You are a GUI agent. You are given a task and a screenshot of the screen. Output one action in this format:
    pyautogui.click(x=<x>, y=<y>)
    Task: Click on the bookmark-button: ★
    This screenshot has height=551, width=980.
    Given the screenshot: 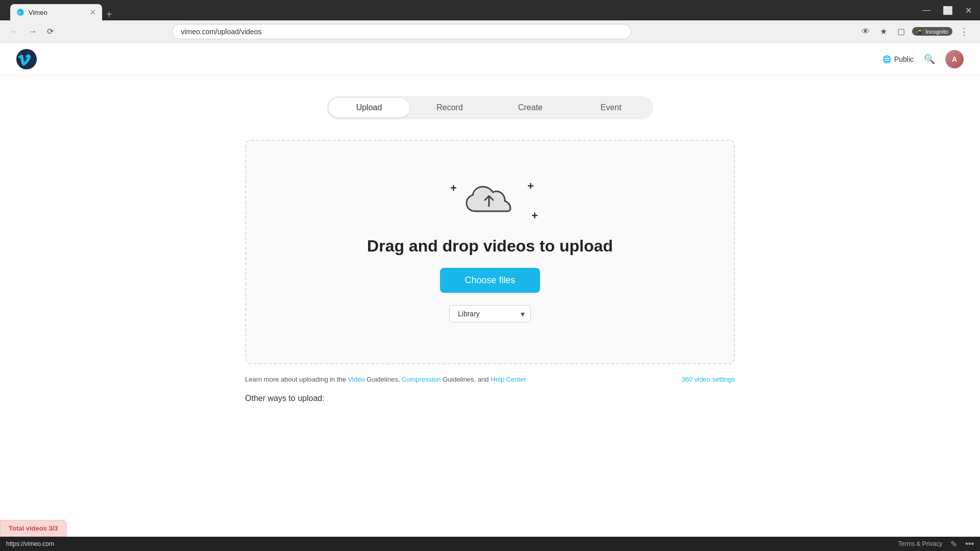 What is the action you would take?
    pyautogui.click(x=884, y=32)
    